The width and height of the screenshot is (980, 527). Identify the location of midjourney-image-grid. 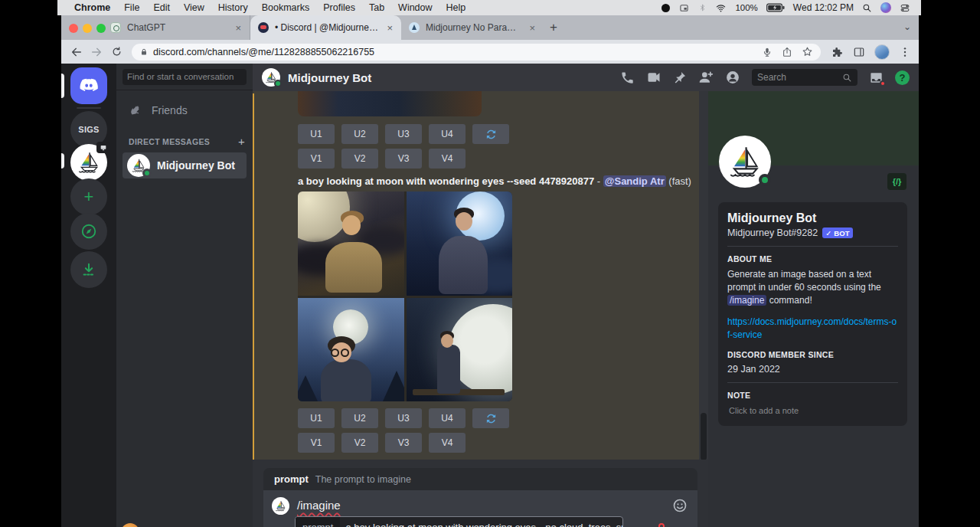
(405, 296).